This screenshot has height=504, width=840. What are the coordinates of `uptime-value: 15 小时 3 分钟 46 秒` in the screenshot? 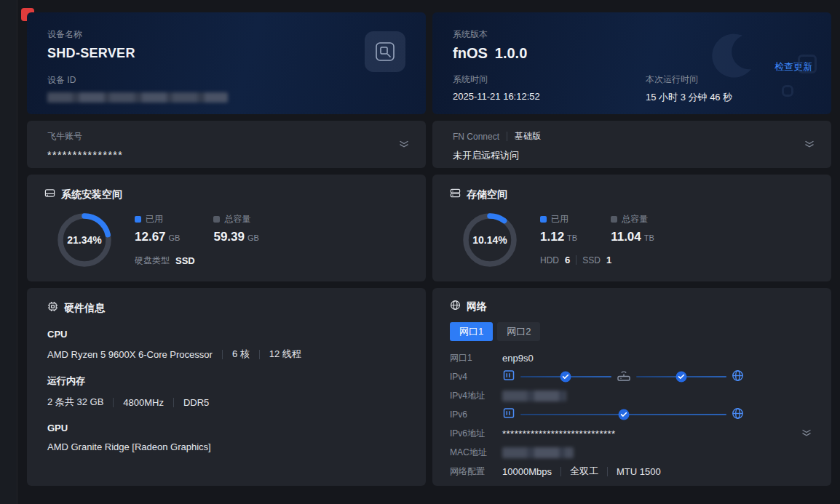 It's located at (689, 97).